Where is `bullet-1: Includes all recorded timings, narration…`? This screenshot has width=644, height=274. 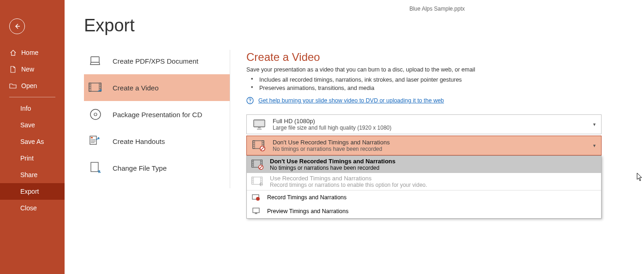
bullet-1: Includes all recorded timings, narration… is located at coordinates (445, 80).